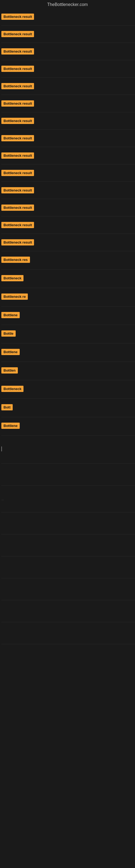  What do you see at coordinates (9, 334) in the screenshot?
I see `bottleneck-badge: Bottle` at bounding box center [9, 334].